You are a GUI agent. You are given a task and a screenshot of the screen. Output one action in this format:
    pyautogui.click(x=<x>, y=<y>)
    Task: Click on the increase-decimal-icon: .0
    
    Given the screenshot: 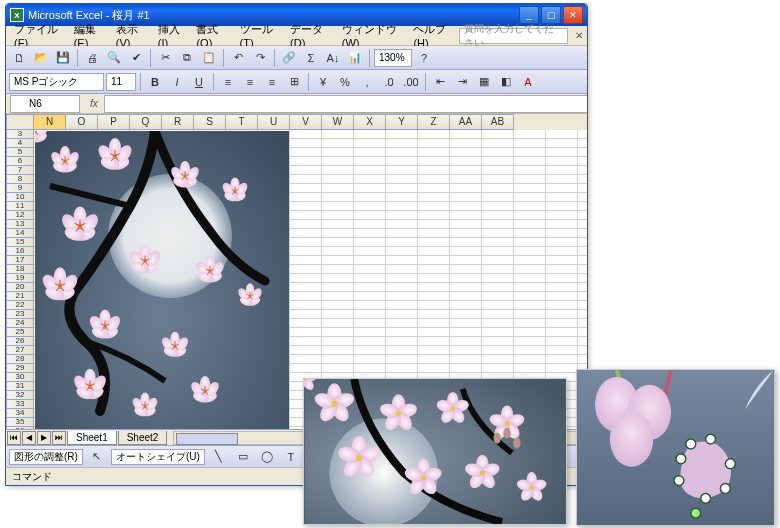 What is the action you would take?
    pyautogui.click(x=389, y=82)
    